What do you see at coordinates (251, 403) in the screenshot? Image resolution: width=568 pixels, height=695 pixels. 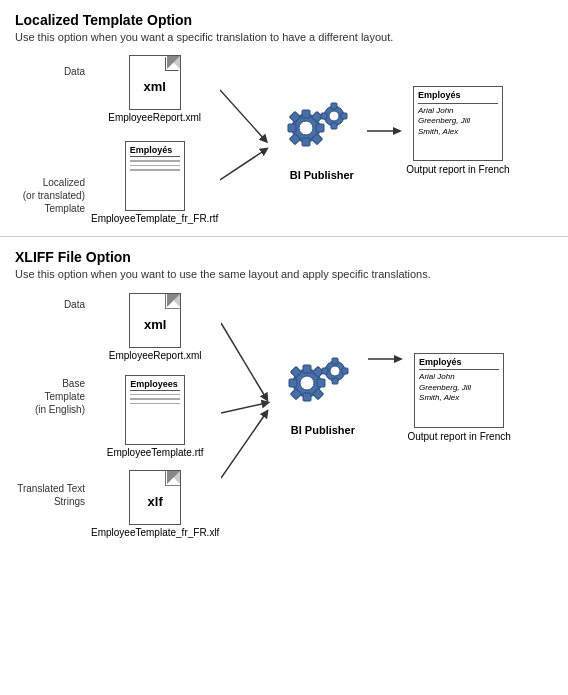 I see `section2-arrows` at bounding box center [251, 403].